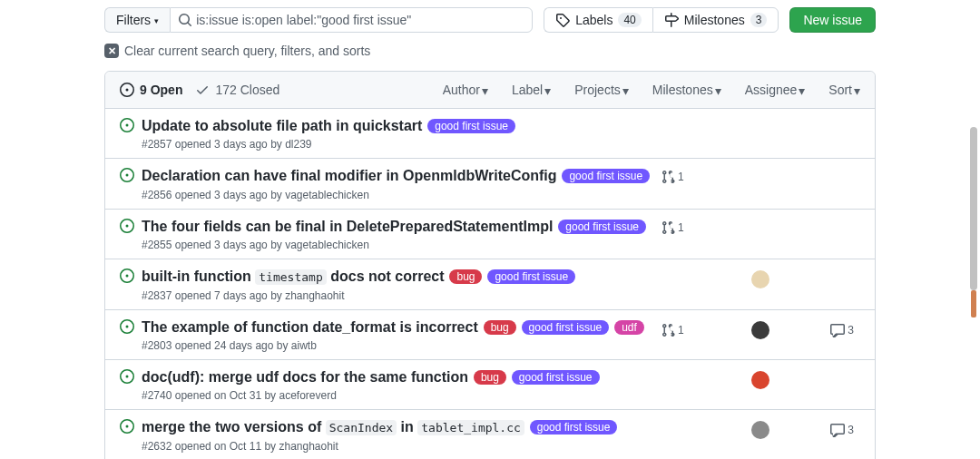  What do you see at coordinates (602, 90) in the screenshot?
I see `filter-projects: Projects▾` at bounding box center [602, 90].